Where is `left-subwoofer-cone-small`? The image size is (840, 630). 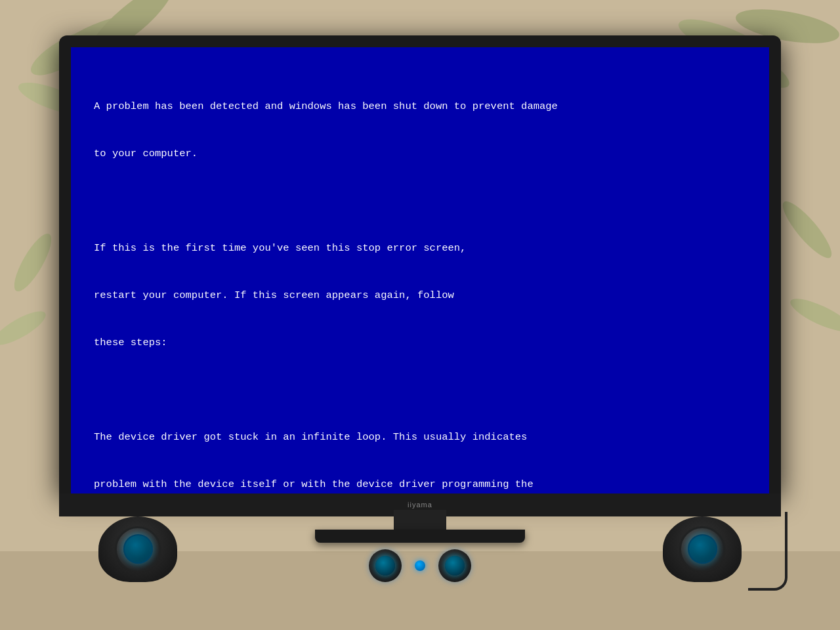
left-subwoofer-cone-small is located at coordinates (385, 566).